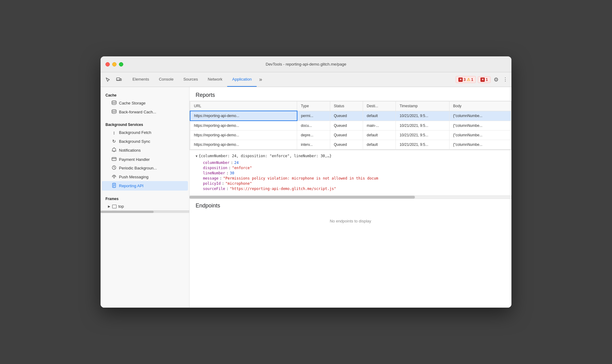 The width and height of the screenshot is (612, 364). Describe the element at coordinates (109, 207) in the screenshot. I see `frame-arrow-icon: ▶` at that location.